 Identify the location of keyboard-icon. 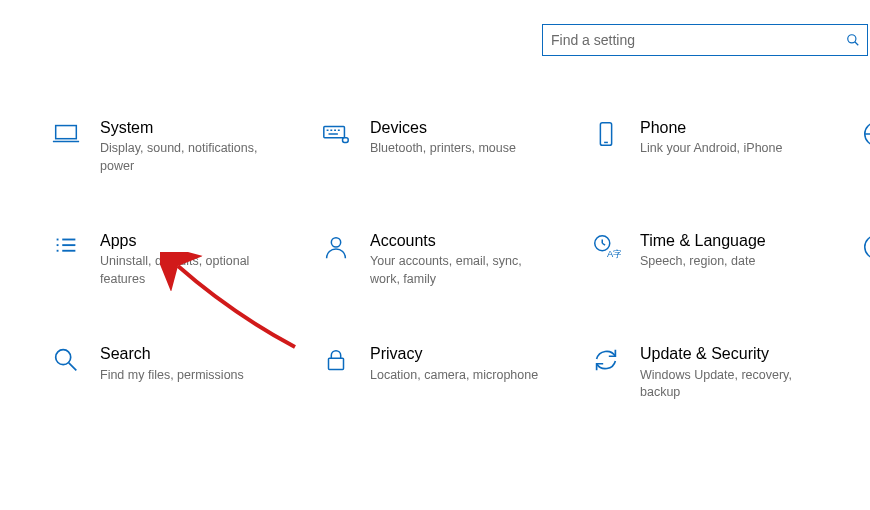
(336, 134).